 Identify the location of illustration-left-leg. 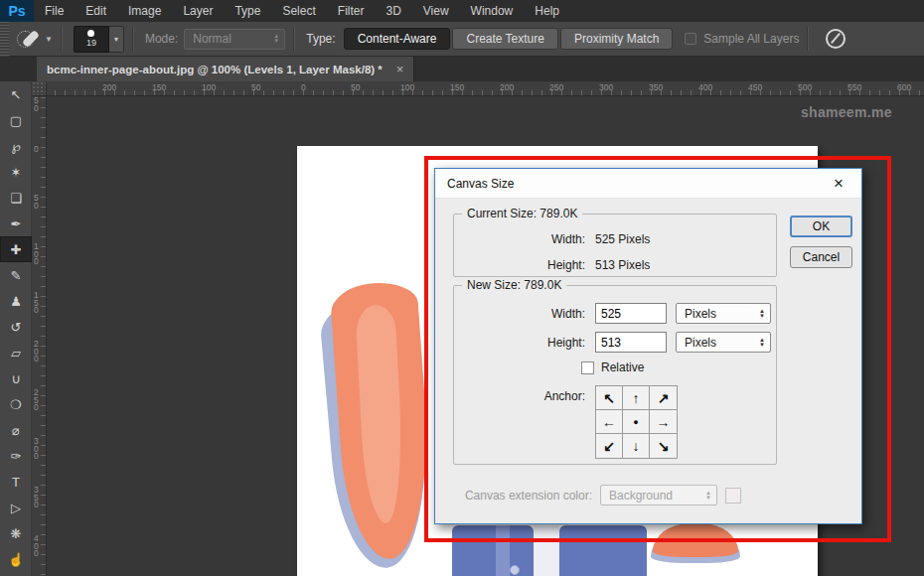
(493, 550).